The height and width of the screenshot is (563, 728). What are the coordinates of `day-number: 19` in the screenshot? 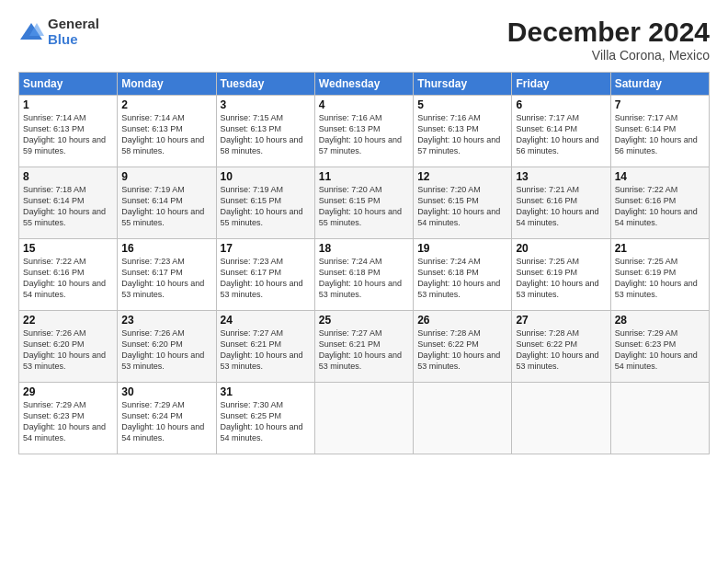 It's located at (462, 248).